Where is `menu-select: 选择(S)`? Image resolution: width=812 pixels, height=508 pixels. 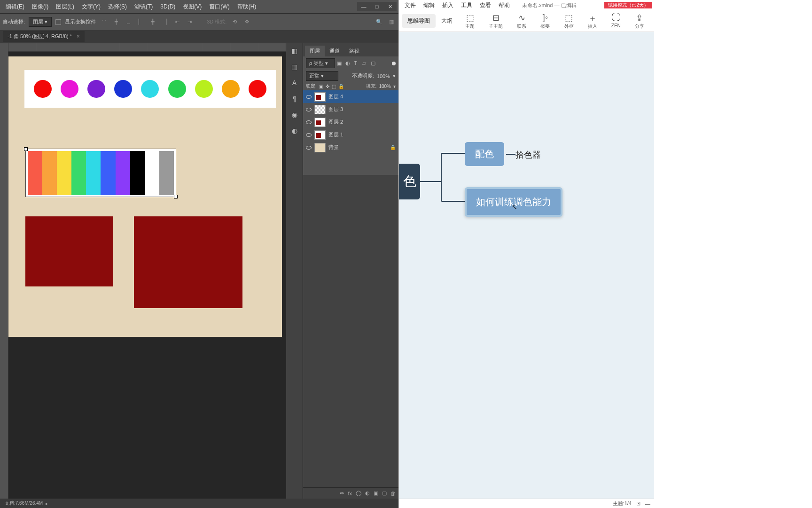
menu-select: 选择(S) is located at coordinates (117, 7).